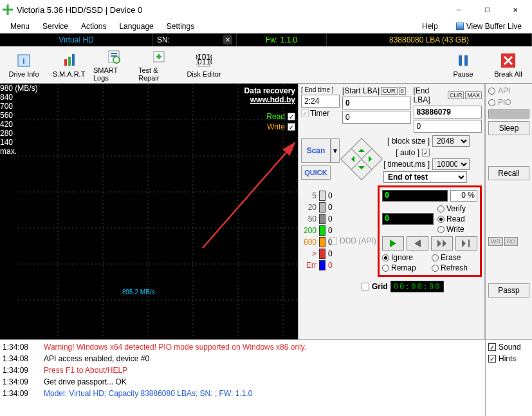 This screenshot has height=416, width=532. What do you see at coordinates (76, 40) in the screenshot?
I see `device-model: Virtual HD` at bounding box center [76, 40].